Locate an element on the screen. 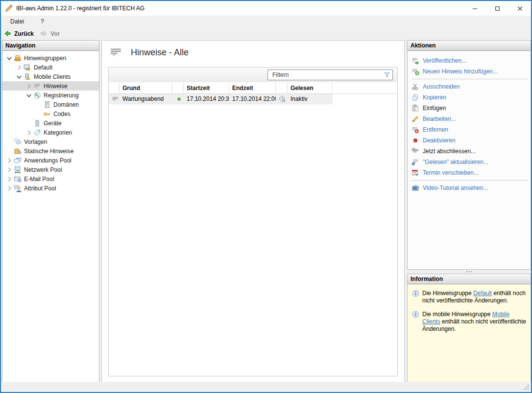 The width and height of the screenshot is (532, 393). svg-text: 17 is located at coordinates (415, 173).